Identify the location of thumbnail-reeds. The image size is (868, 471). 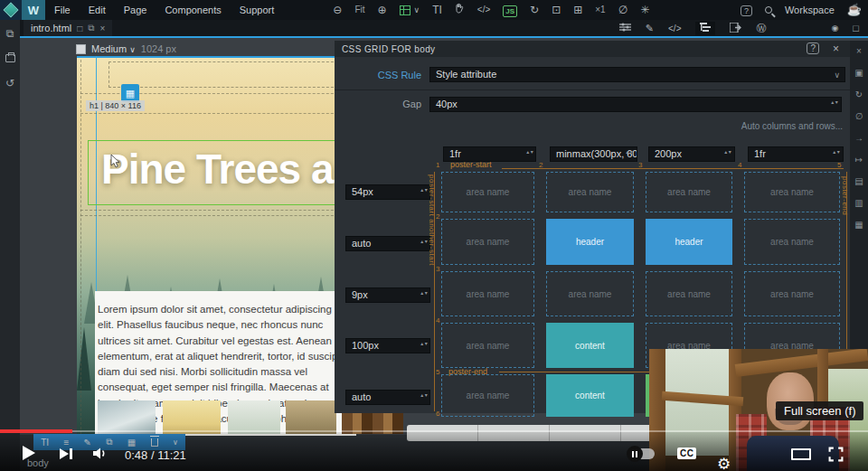
(311, 418).